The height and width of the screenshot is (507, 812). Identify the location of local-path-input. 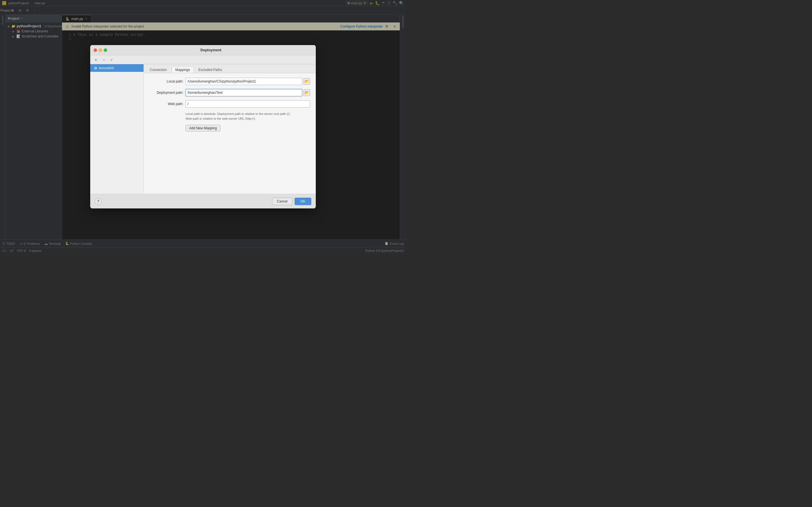
(244, 81).